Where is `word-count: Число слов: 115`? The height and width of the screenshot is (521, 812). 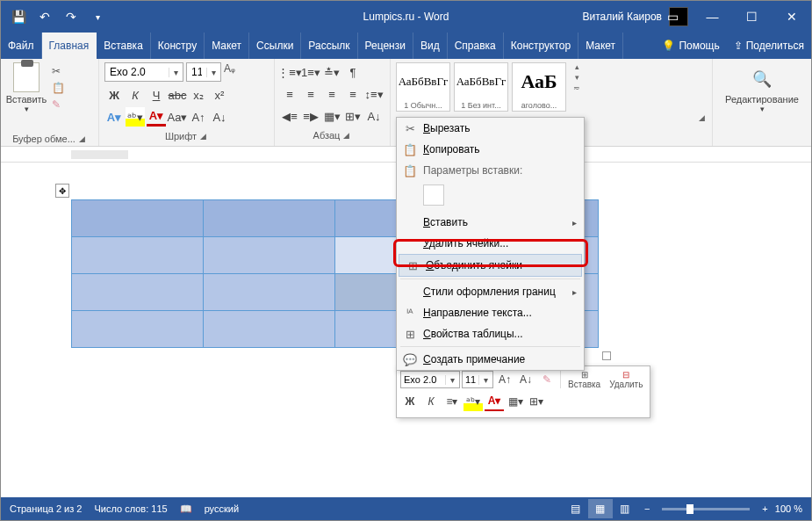
word-count: Число слов: 115 is located at coordinates (130, 509).